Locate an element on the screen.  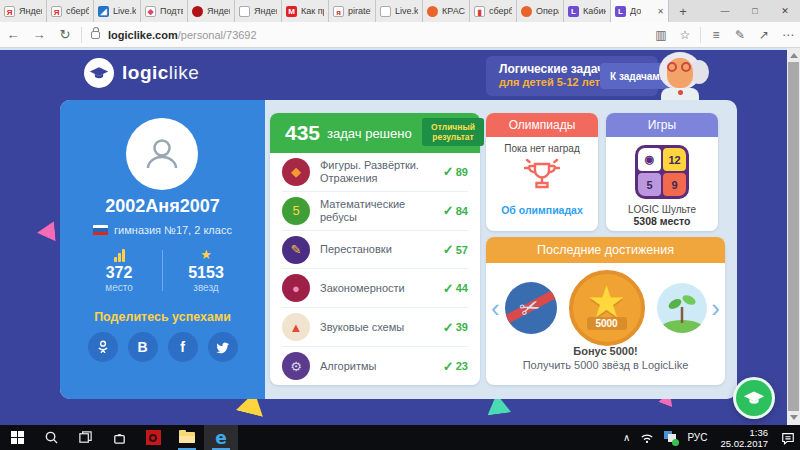
show-hidden-icons: ∧ is located at coordinates (626, 438).